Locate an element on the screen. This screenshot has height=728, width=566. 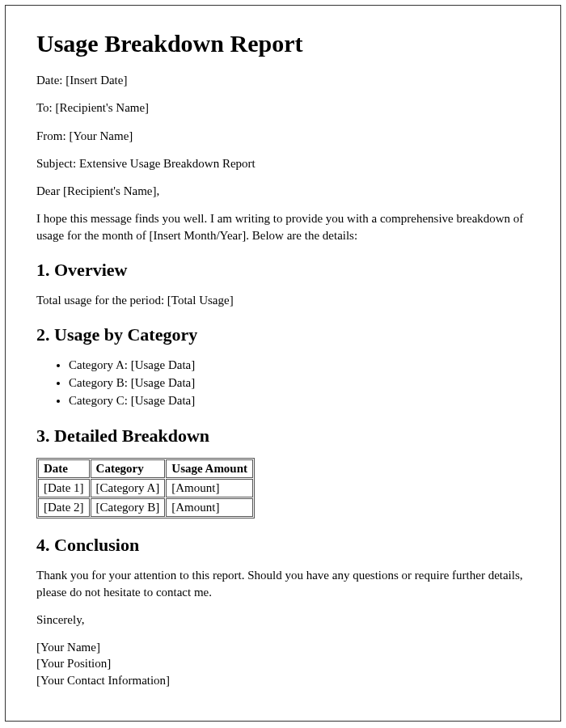
conclusion-text: Thank you for your attention to this rep… is located at coordinates (283, 584).